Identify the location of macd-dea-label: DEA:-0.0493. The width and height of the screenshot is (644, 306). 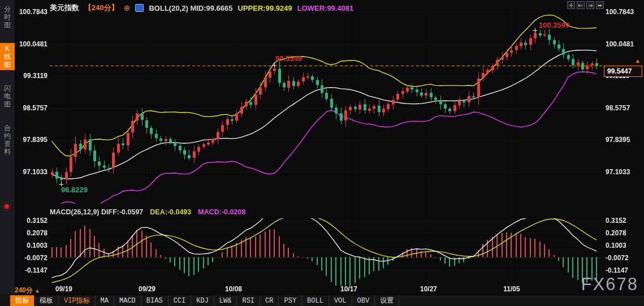
(171, 212).